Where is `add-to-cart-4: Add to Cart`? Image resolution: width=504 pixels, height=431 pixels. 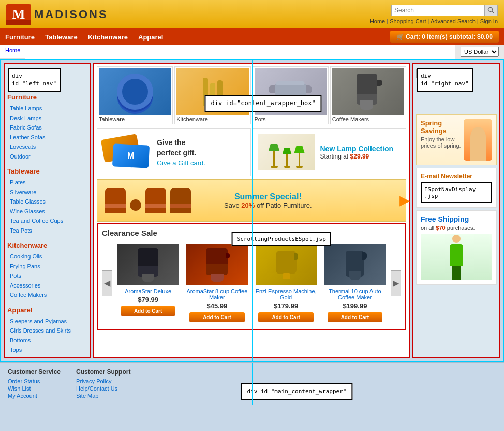 add-to-cart-4: Add to Cart is located at coordinates (355, 317).